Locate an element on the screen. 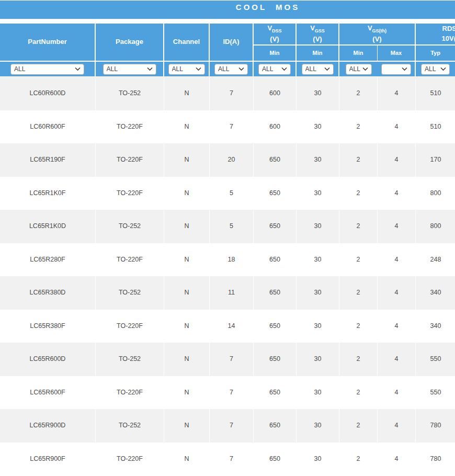 Image resolution: width=455 pixels, height=476 pixels. col-header-vgss: VGSS (V) is located at coordinates (318, 35).